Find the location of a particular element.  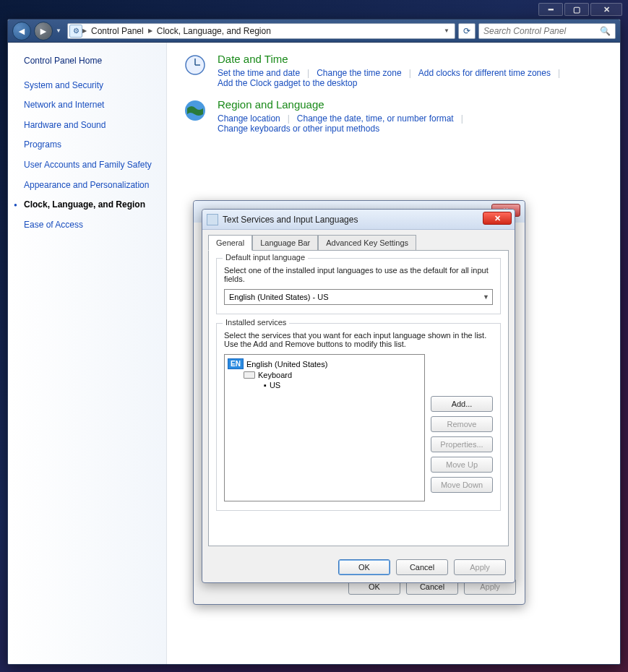

tree-language-row: EN English (United States) is located at coordinates (324, 364).